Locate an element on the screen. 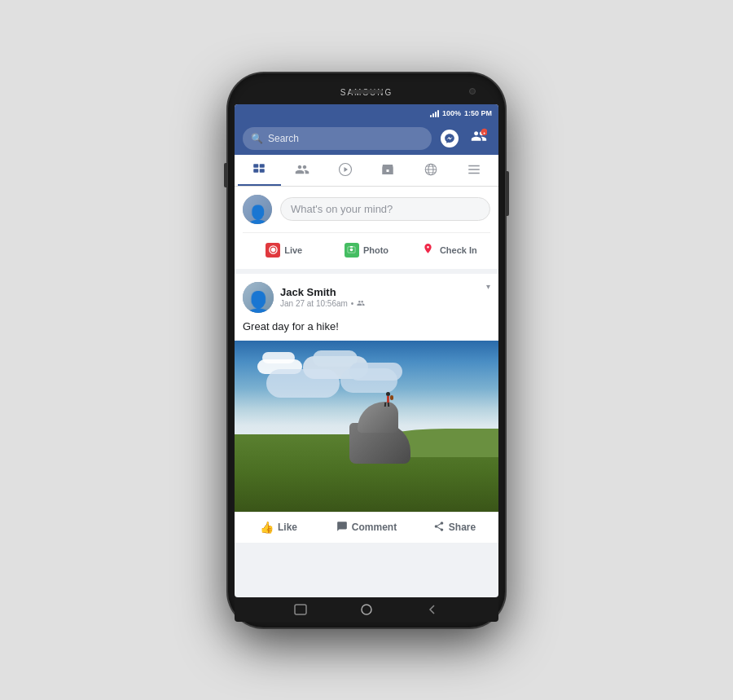 This screenshot has height=700, width=733. post-date: Jan 27 at 10:56am is located at coordinates (314, 303).